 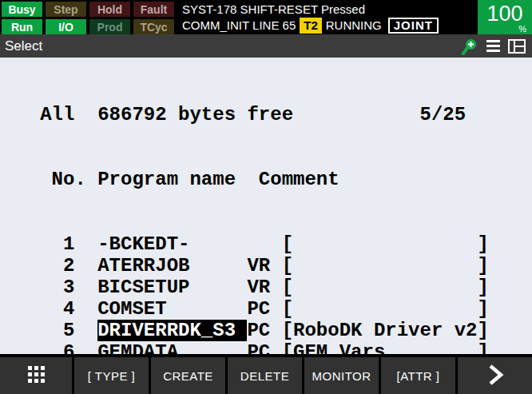 What do you see at coordinates (522, 29) in the screenshot?
I see `speed-unit: %` at bounding box center [522, 29].